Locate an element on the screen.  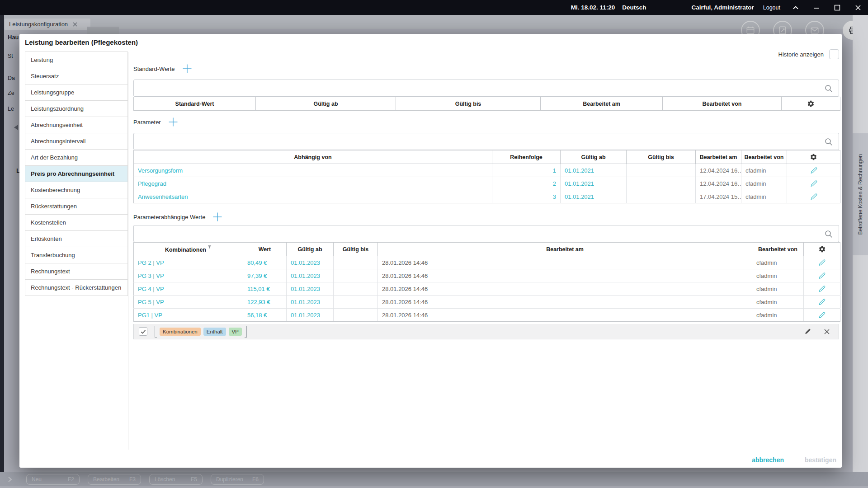
nav-item-abrechnungseinheit: Abrechnungseinheit is located at coordinates (76, 125).